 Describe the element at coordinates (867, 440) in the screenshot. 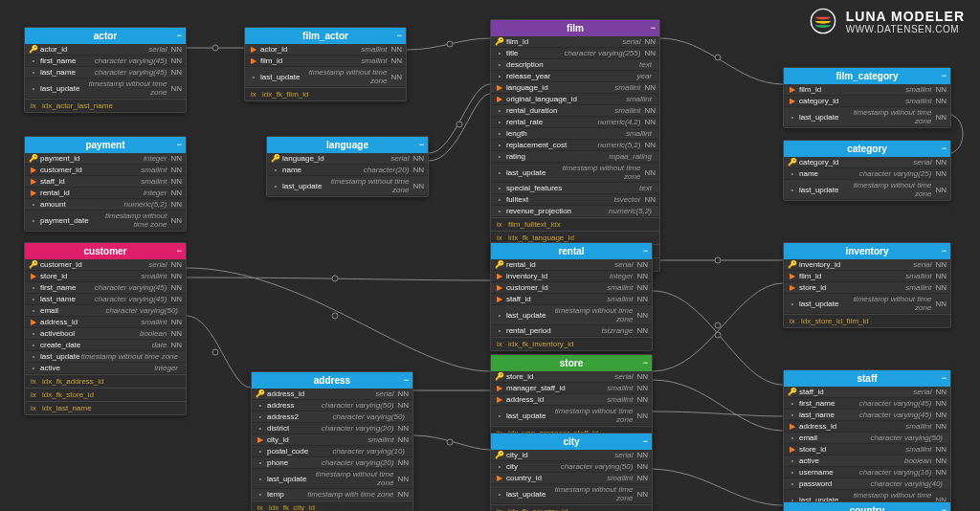

I see `table-staff: staff − 🔑 staff_id serial NN • first_nam…` at that location.